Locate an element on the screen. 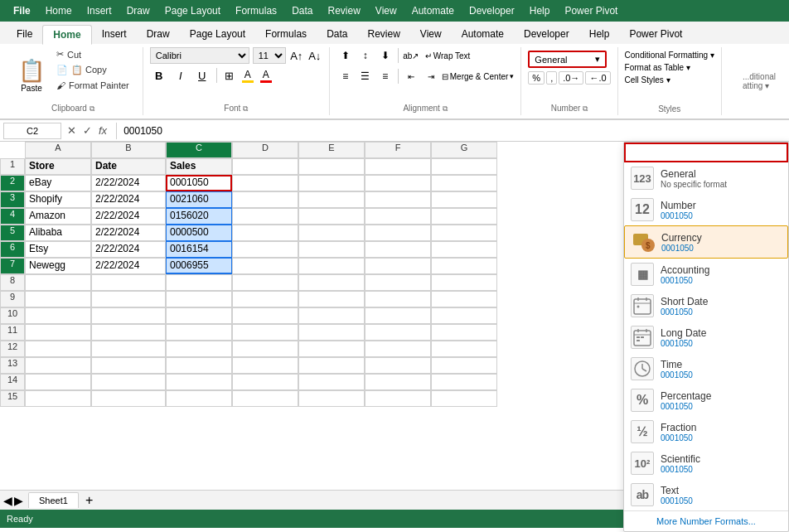  menu-view: View is located at coordinates (386, 11).